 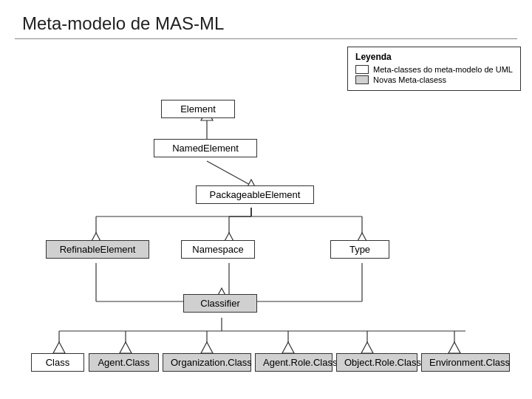 I want to click on legend: Leyenda Meta-classes do meta-modelo de U…, so click(x=434, y=69).